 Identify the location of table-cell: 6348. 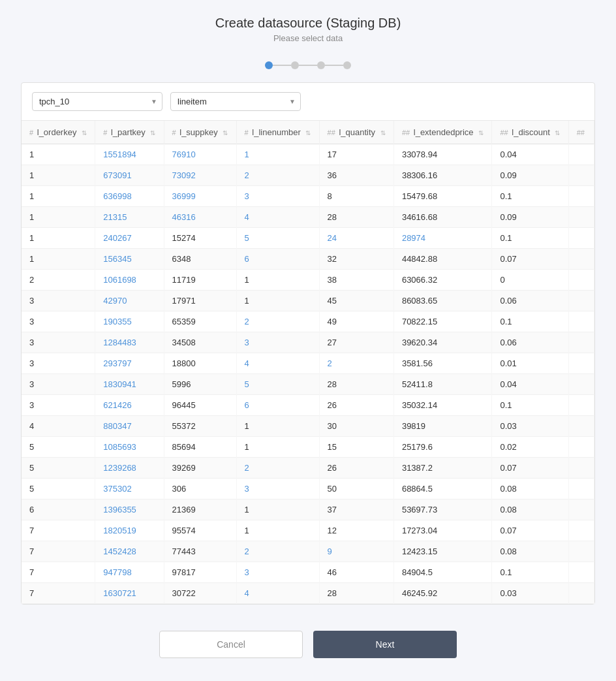
(200, 259).